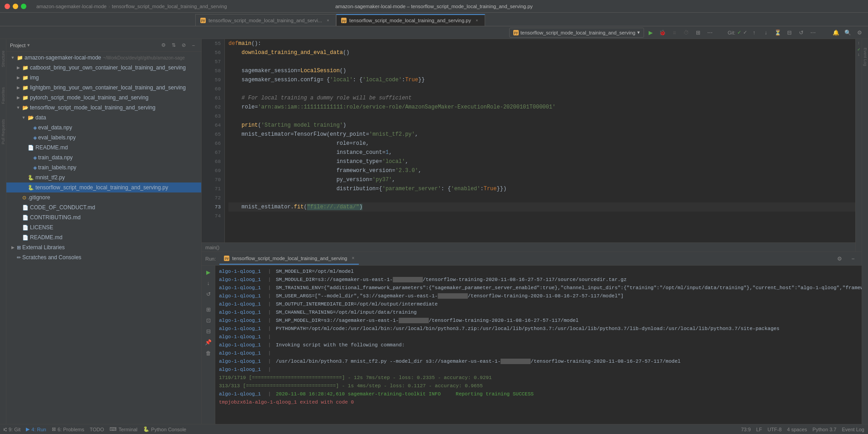 Image resolution: width=868 pixels, height=434 pixels. Describe the element at coordinates (104, 68) in the screenshot. I see `tree-catboost: 📁 catboost_bring_your_own_container_loca…` at that location.